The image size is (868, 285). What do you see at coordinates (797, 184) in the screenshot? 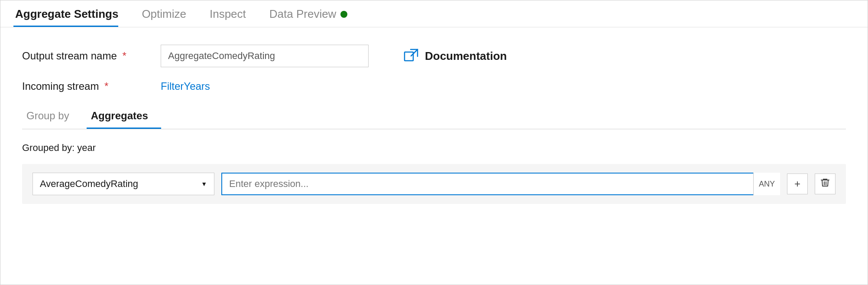
I see `plus-icon: +` at bounding box center [797, 184].